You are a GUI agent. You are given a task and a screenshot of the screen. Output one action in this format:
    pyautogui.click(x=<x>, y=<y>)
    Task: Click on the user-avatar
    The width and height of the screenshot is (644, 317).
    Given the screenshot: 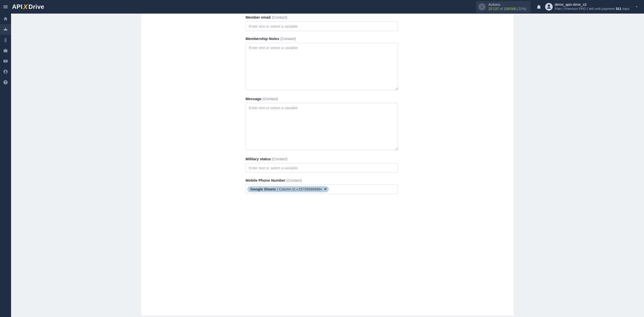 What is the action you would take?
    pyautogui.click(x=549, y=7)
    